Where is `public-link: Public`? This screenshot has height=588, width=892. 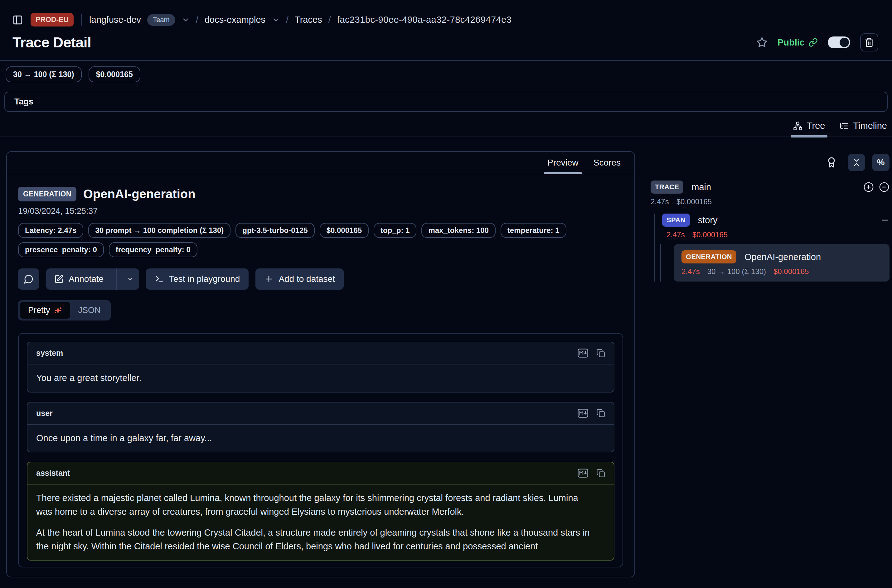
public-link: Public is located at coordinates (797, 43).